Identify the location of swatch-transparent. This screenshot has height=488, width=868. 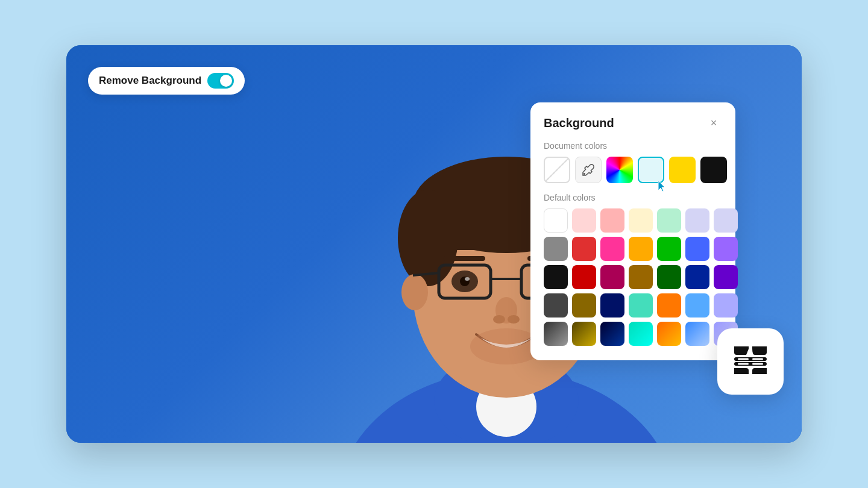
(557, 170).